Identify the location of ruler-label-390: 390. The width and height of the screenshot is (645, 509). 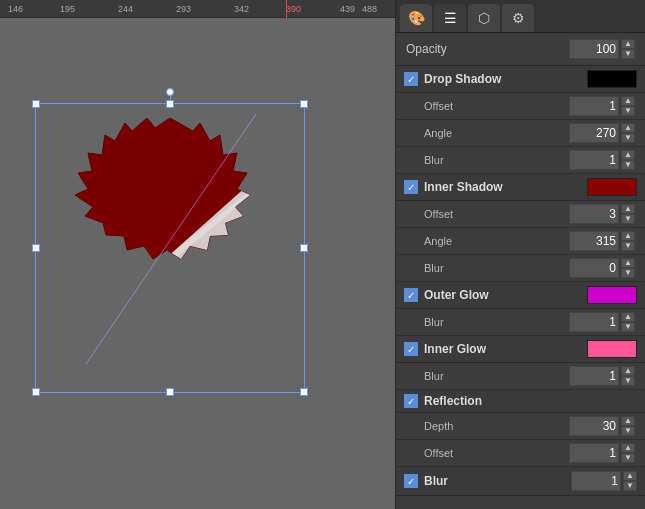
(294, 9).